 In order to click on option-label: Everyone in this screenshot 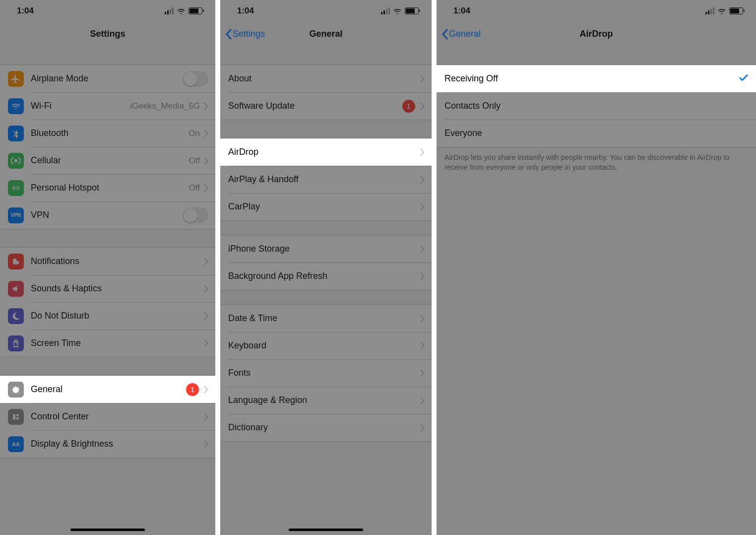, I will do `click(597, 133)`.